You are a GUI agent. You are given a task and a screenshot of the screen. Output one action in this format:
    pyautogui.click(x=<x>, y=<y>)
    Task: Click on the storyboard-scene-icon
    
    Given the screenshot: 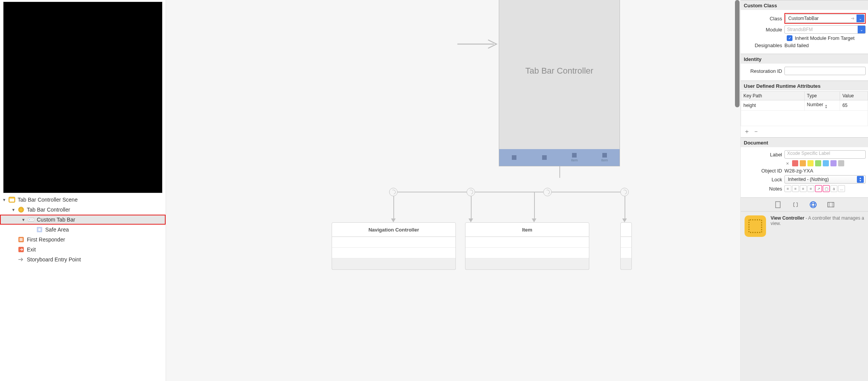 What is the action you would take?
    pyautogui.click(x=12, y=200)
    